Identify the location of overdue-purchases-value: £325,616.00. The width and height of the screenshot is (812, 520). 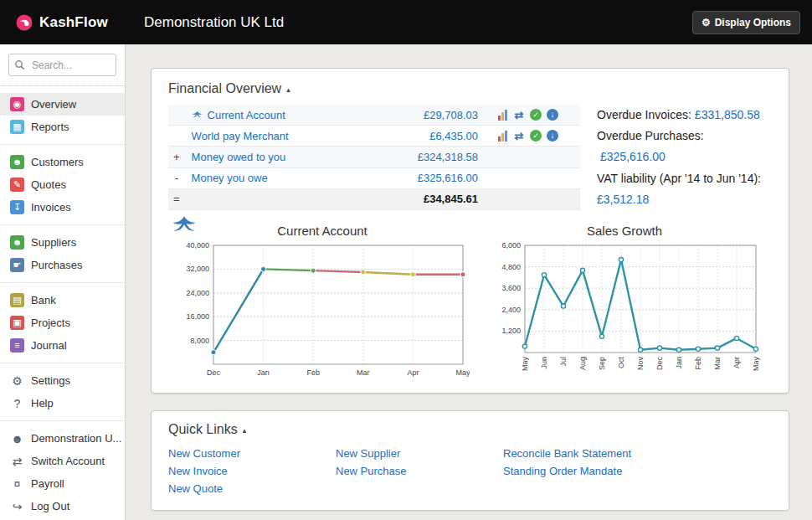
(633, 157).